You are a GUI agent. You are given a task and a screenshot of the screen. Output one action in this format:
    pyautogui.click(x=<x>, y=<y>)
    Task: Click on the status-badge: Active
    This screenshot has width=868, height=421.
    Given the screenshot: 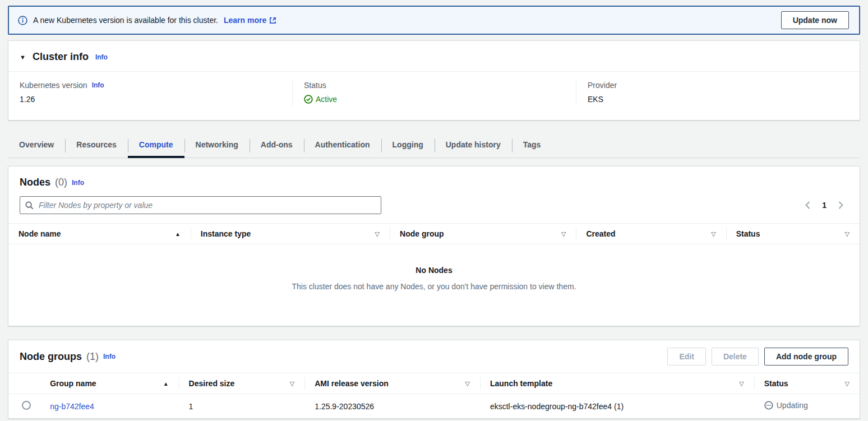 What is the action you would take?
    pyautogui.click(x=321, y=99)
    